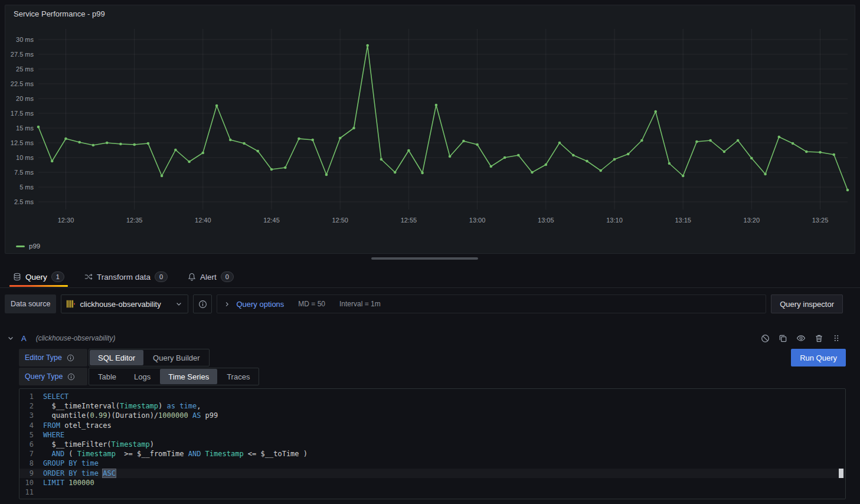  What do you see at coordinates (125, 304) in the screenshot?
I see `datasource-picker: clickhouse-observability` at bounding box center [125, 304].